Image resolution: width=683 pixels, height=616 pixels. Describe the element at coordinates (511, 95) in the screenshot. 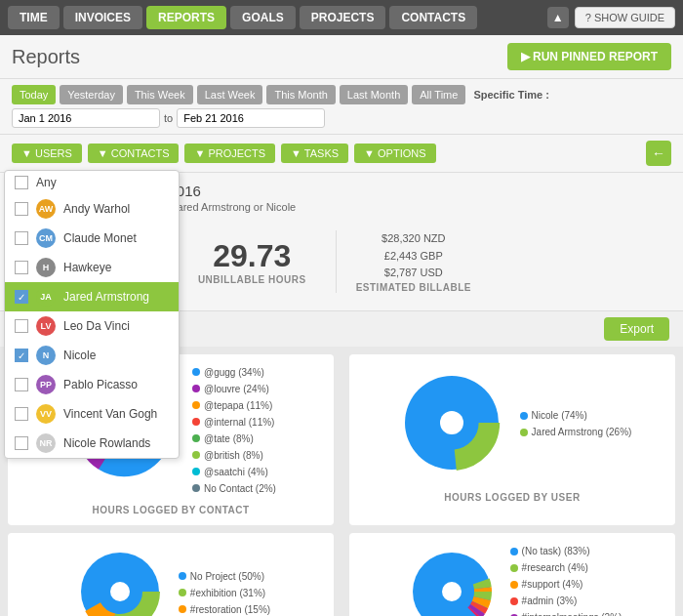

I see `specific-time-label: Specific Time :` at that location.